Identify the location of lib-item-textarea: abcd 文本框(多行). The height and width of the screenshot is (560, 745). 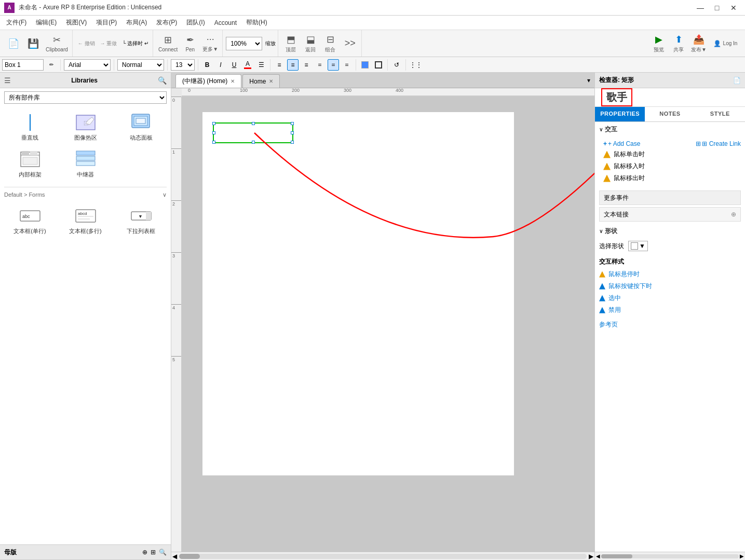
(85, 221).